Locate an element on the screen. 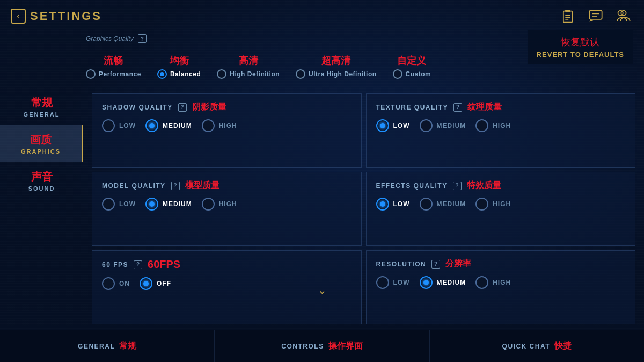  tab-performance-radio is located at coordinates (91, 74).